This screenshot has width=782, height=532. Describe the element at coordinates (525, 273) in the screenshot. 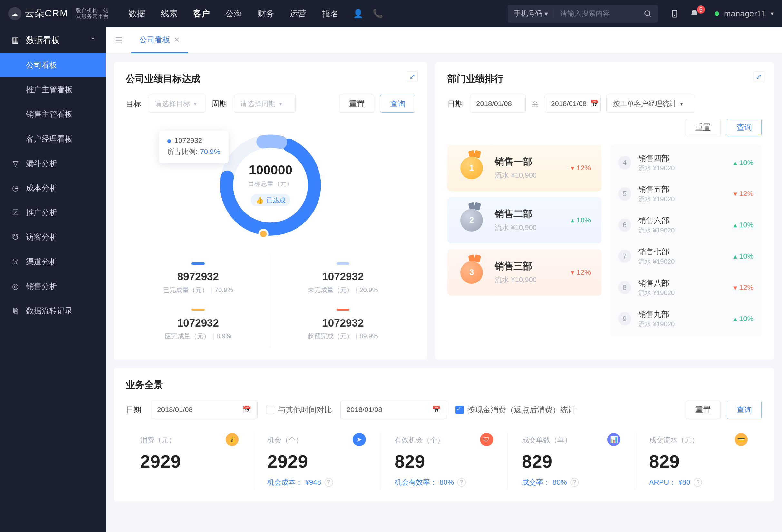

I see `rank-top-item: 3 销售三部流水 ¥10,900 ▼12%` at that location.